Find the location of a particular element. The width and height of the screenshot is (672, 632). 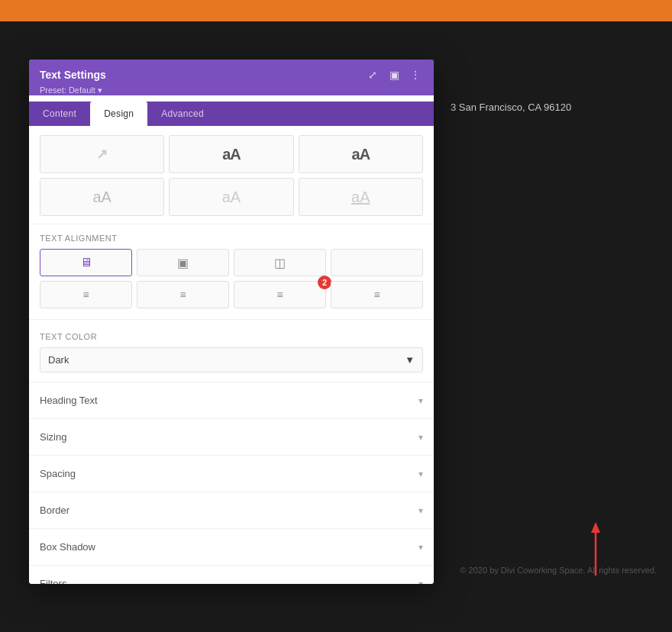

accordion-filters-chevron-icon: ▾ is located at coordinates (421, 582).